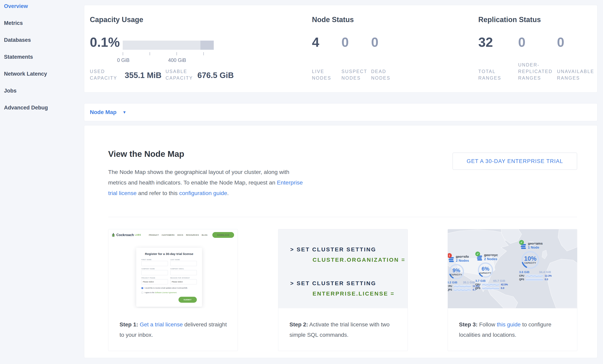 This screenshot has width=603, height=364. What do you see at coordinates (155, 273) in the screenshot?
I see `company-name-field` at bounding box center [155, 273].